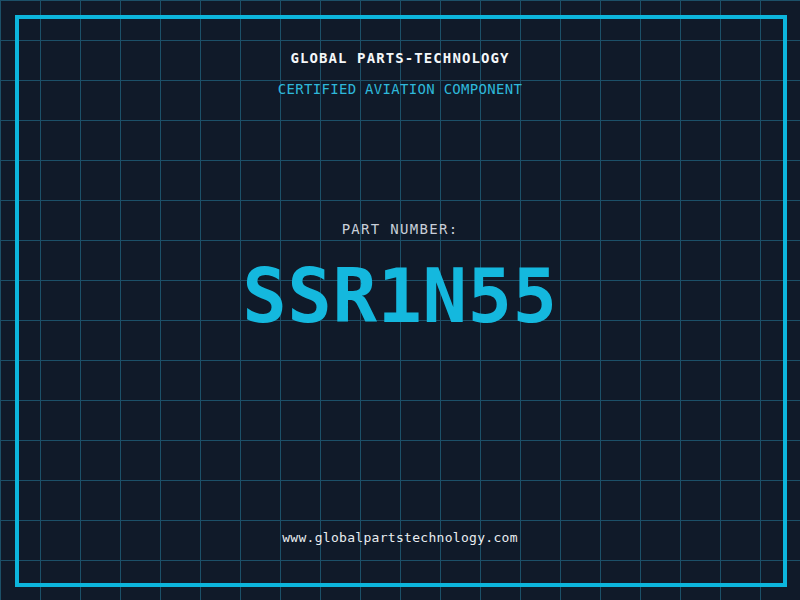 This screenshot has width=800, height=600. What do you see at coordinates (400, 296) in the screenshot?
I see `part-number-value: SSR1N55` at bounding box center [400, 296].